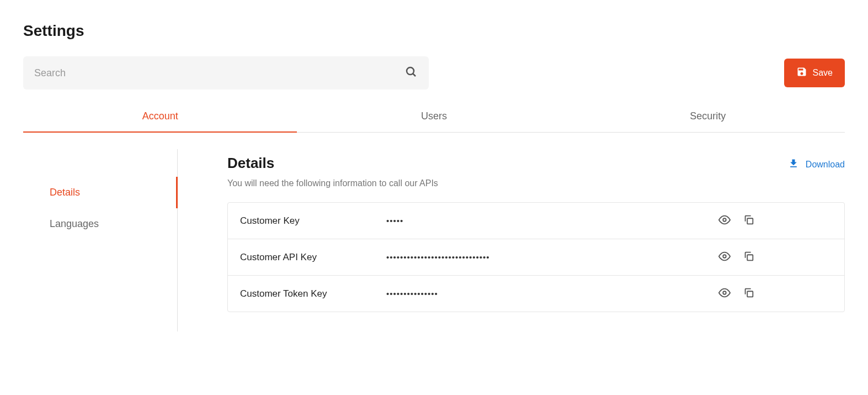 This screenshot has height=395, width=868. What do you see at coordinates (508, 183) in the screenshot?
I see `section-description: You will need the following information …` at bounding box center [508, 183].